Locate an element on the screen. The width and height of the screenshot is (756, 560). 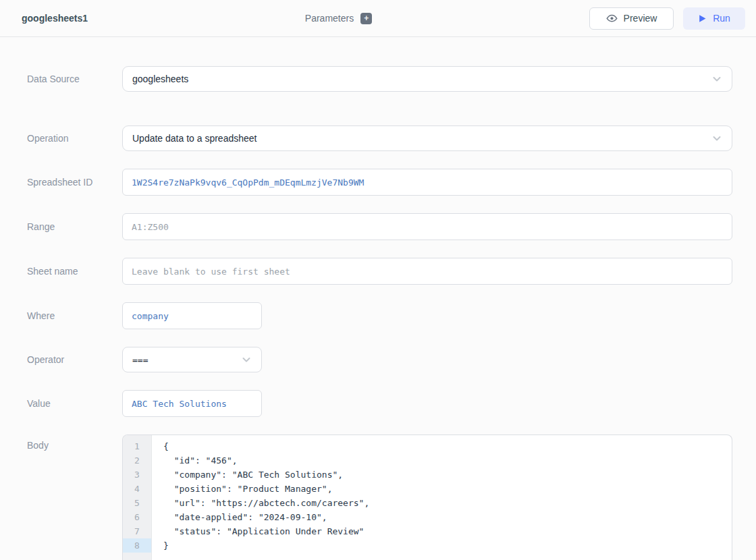
code-line: "date-applied": "2024-09-10", is located at coordinates (448, 517).